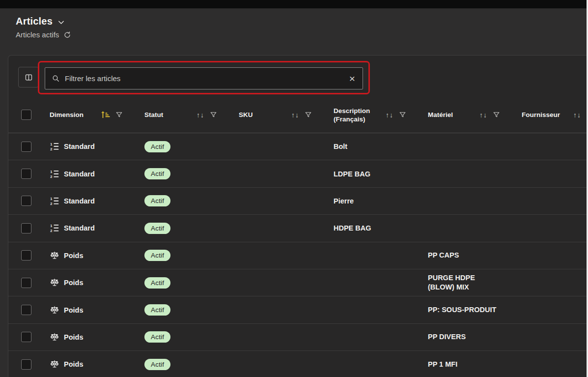 Image resolution: width=588 pixels, height=377 pixels. I want to click on column-header: SKU ↑↓, so click(277, 115).